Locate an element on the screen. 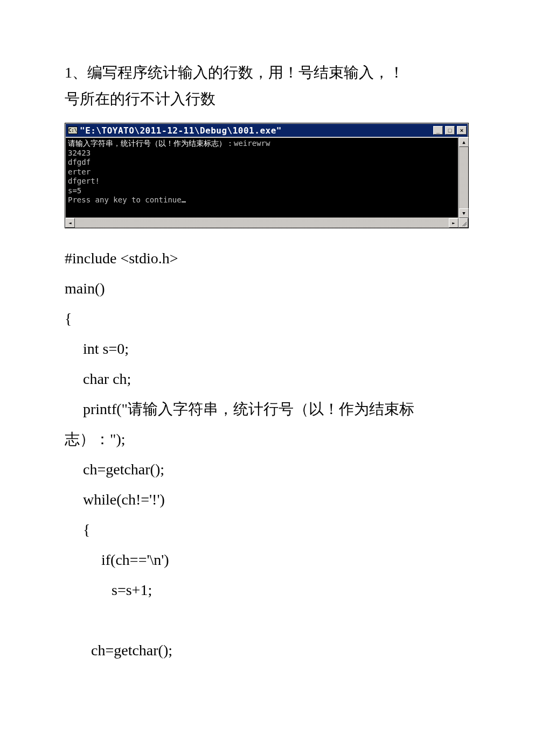  code-line: printf("请输入字符串，统计行号（以！作为结束标 is located at coordinates (267, 409).